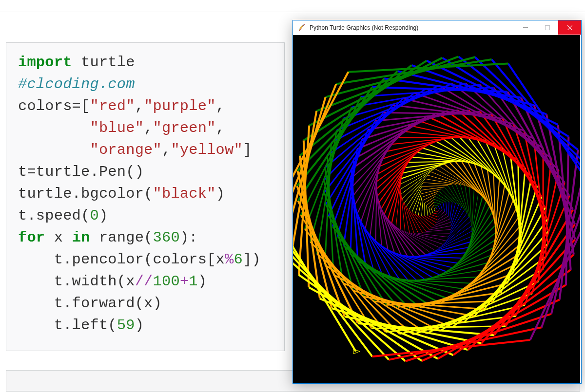  What do you see at coordinates (292, 12) in the screenshot?
I see `page-top-divider` at bounding box center [292, 12].